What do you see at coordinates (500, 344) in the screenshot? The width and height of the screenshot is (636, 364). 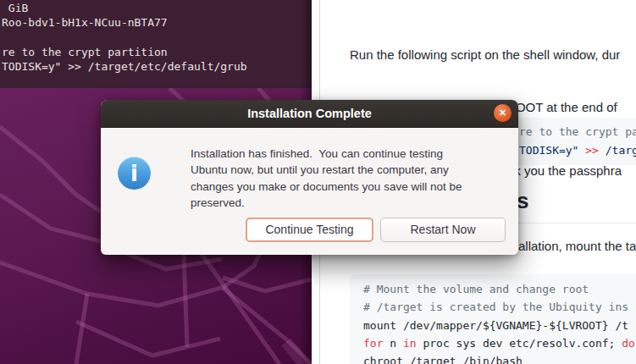 I see `code-line: for n in proc sys dev etc/resolv.conf; d…` at bounding box center [500, 344].